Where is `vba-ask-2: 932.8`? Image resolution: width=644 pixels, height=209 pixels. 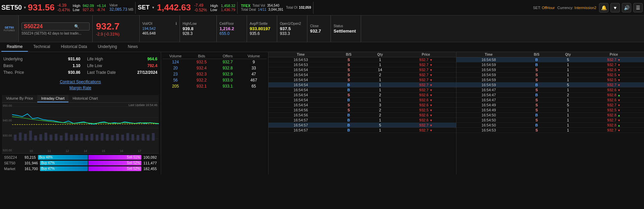 vba-ask-2: 932.8 is located at coordinates (228, 68).